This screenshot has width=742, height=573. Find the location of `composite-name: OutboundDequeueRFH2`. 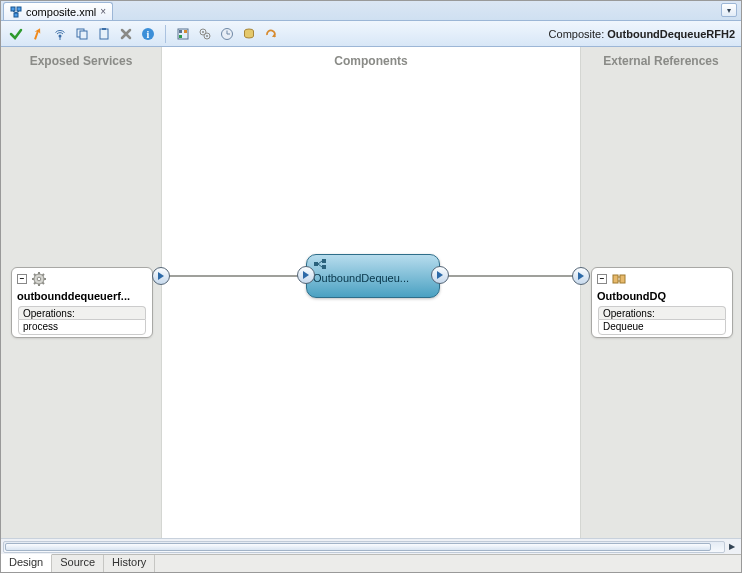

composite-name: OutboundDequeueRFH2 is located at coordinates (671, 34).